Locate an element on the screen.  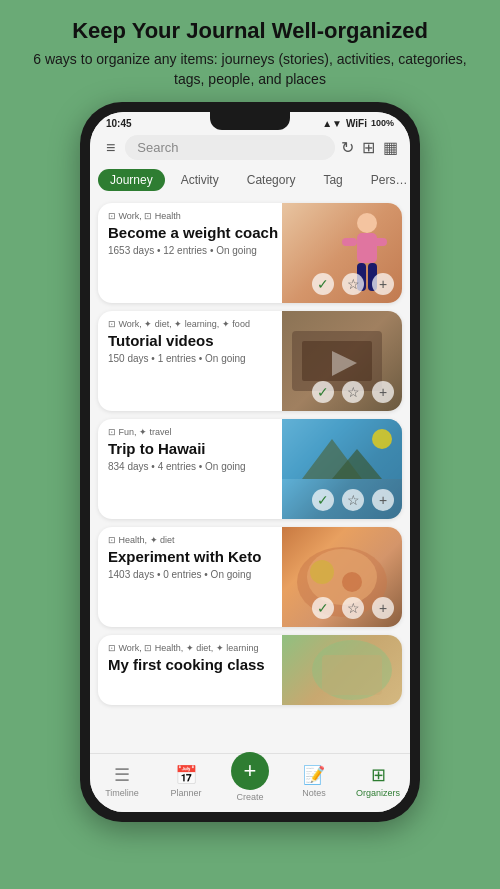
card-title-cooking: My first cooking class is located at coordinates (202, 665).